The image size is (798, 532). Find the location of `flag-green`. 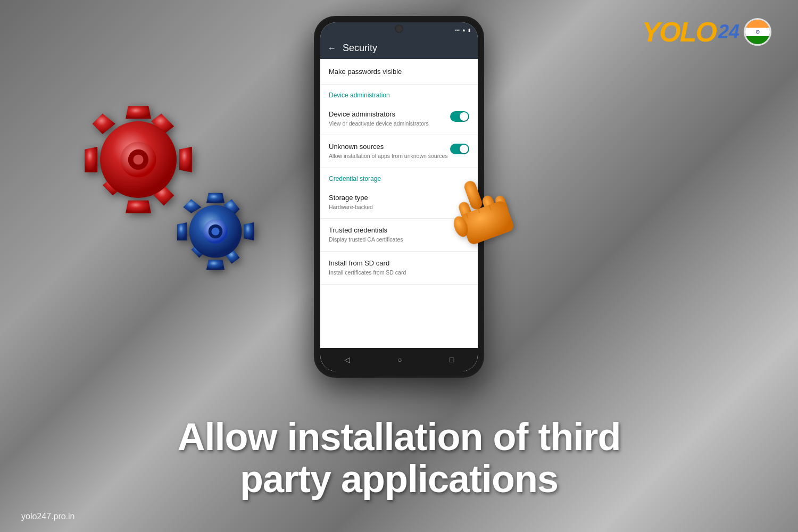

flag-green is located at coordinates (758, 40).